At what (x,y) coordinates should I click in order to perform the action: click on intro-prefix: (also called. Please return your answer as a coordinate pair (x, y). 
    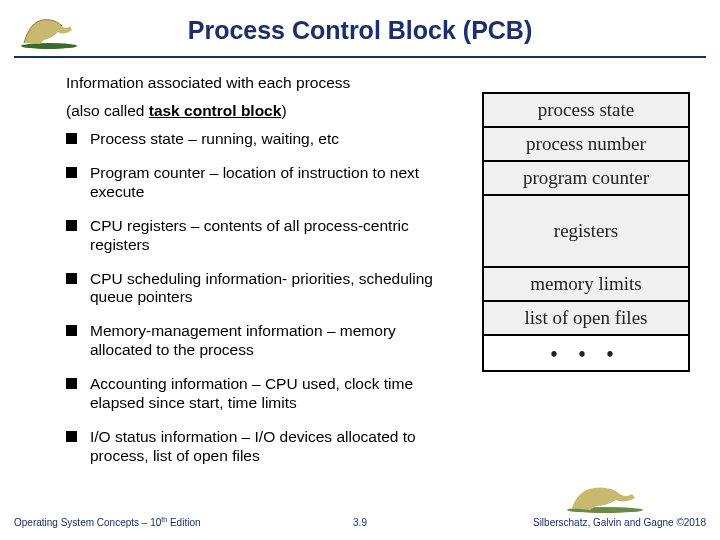
    Looking at the image, I should click on (108, 110).